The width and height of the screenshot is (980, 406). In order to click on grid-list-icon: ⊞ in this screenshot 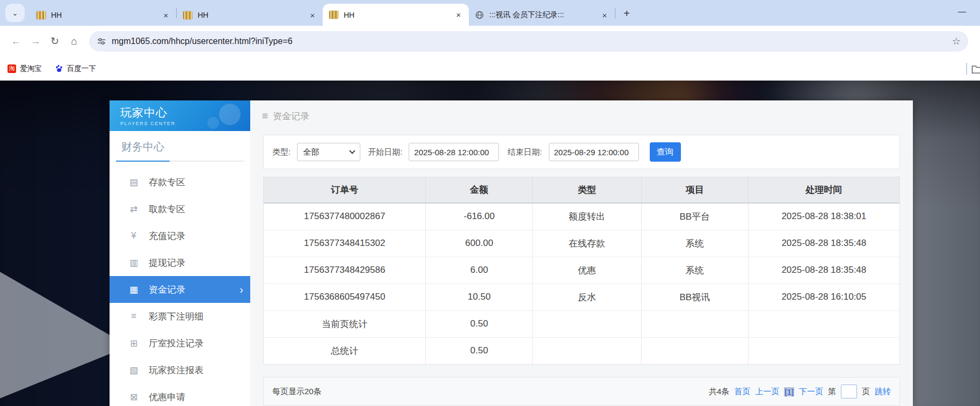, I will do `click(134, 344)`.